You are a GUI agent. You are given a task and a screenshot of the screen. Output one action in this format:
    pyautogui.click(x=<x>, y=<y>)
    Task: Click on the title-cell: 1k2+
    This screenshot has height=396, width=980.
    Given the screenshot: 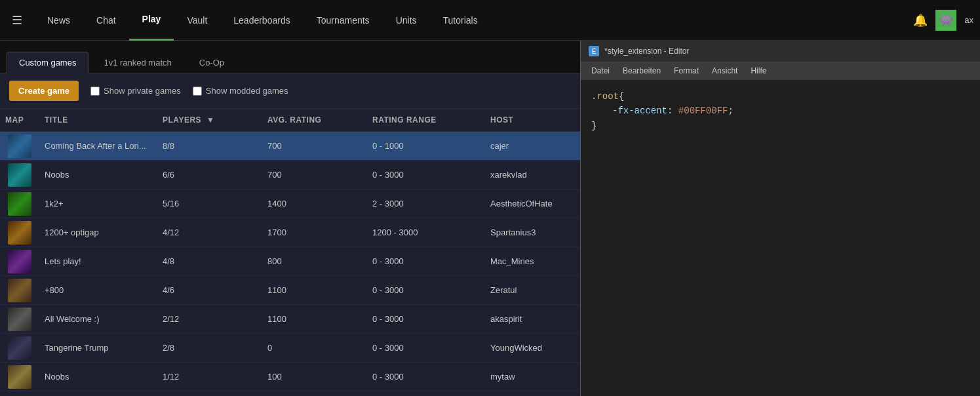 What is the action you would take?
    pyautogui.click(x=98, y=203)
    